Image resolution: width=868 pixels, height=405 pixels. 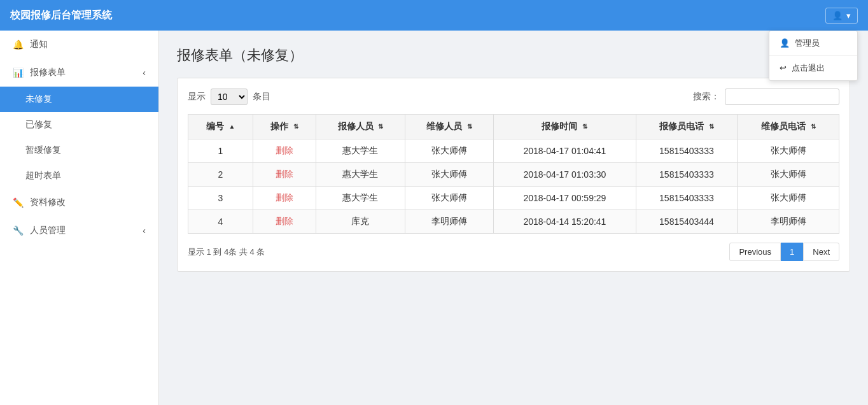 What do you see at coordinates (813, 56) in the screenshot?
I see `dropdown-menu: 👤 管理员 ↩ 点击退出` at bounding box center [813, 56].